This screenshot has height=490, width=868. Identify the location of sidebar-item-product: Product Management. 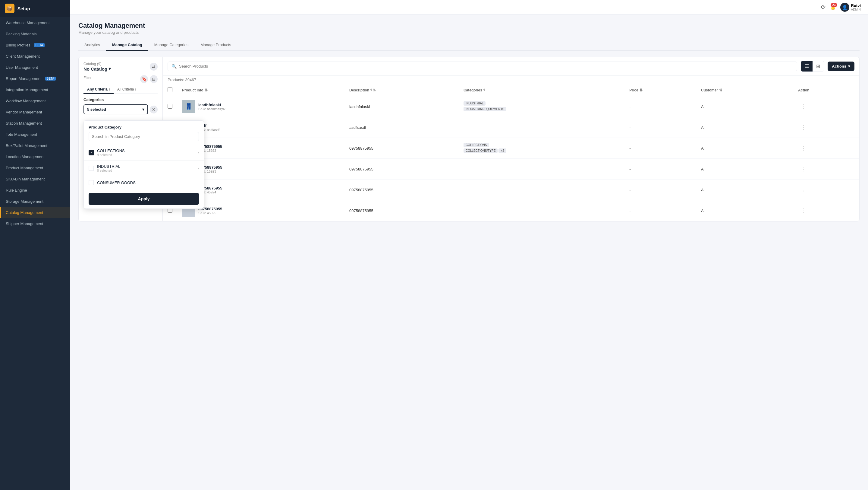
(35, 168).